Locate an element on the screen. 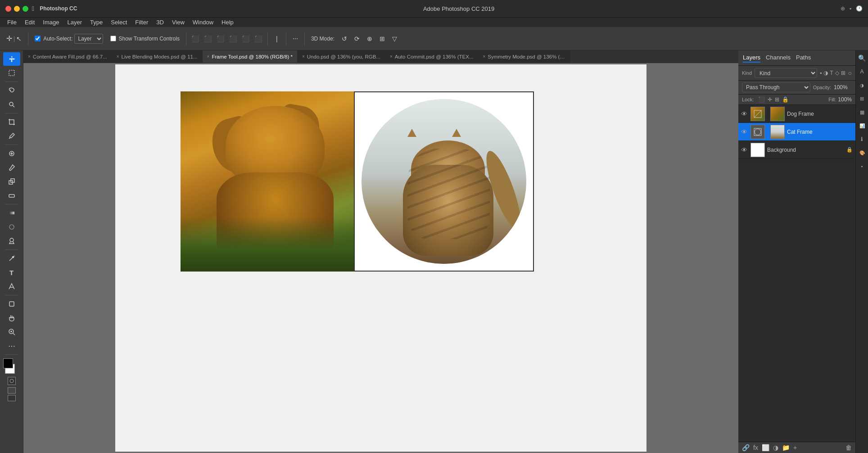  auto-select-checkbox is located at coordinates (38, 39).